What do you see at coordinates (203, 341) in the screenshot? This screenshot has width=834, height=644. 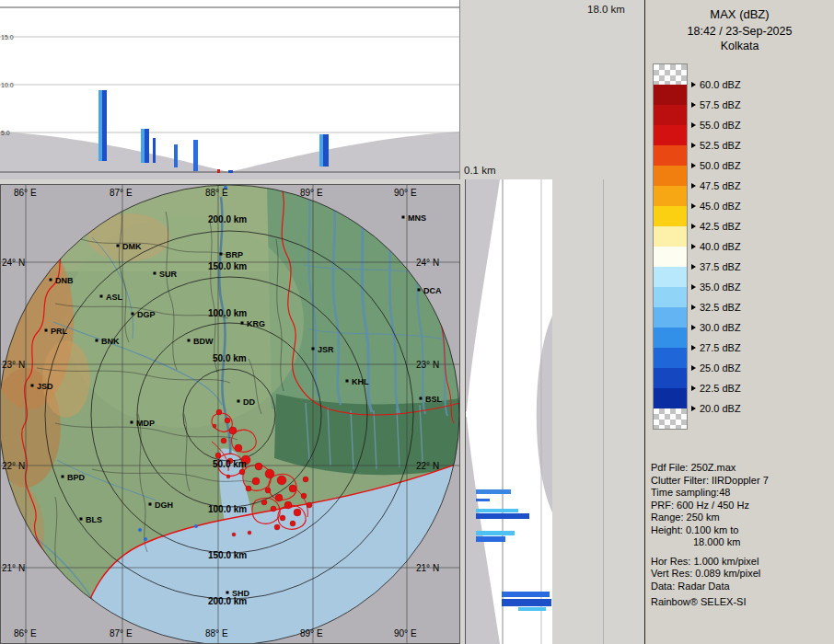 I see `city-label: BDW` at bounding box center [203, 341].